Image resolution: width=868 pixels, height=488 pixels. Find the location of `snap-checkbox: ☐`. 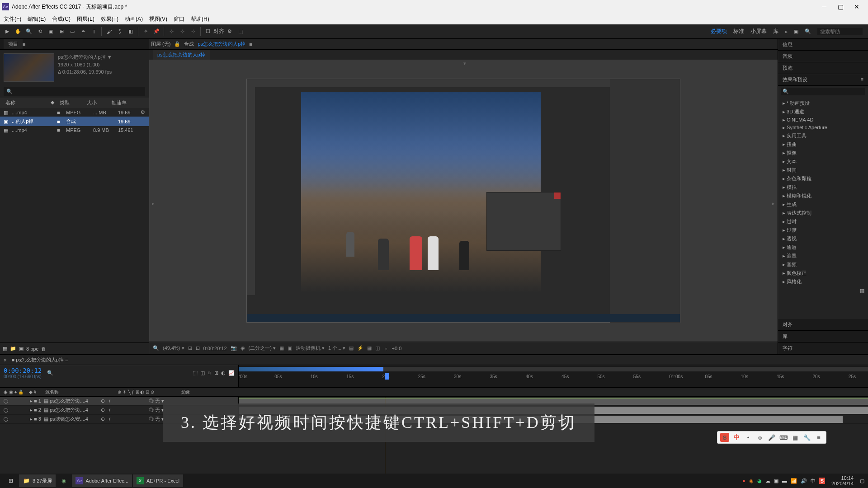

snap-checkbox: ☐ is located at coordinates (208, 32).